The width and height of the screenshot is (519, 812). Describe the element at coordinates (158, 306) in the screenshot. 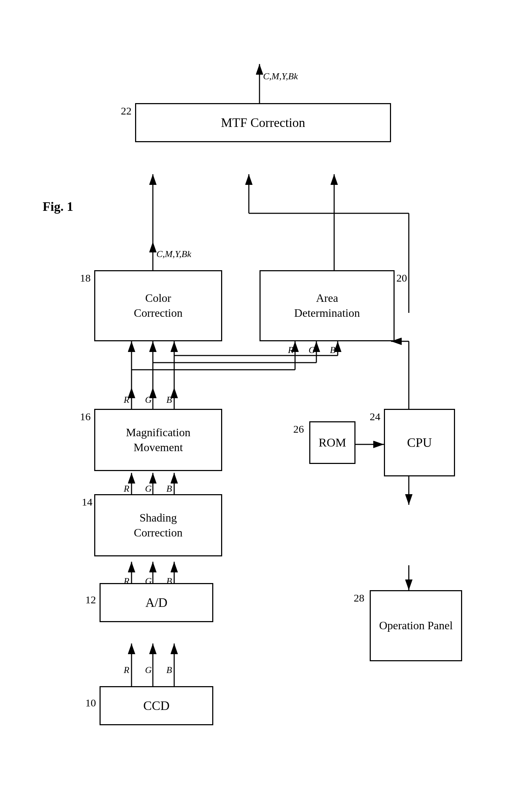

I see `color-correction-block: Color Correction` at that location.